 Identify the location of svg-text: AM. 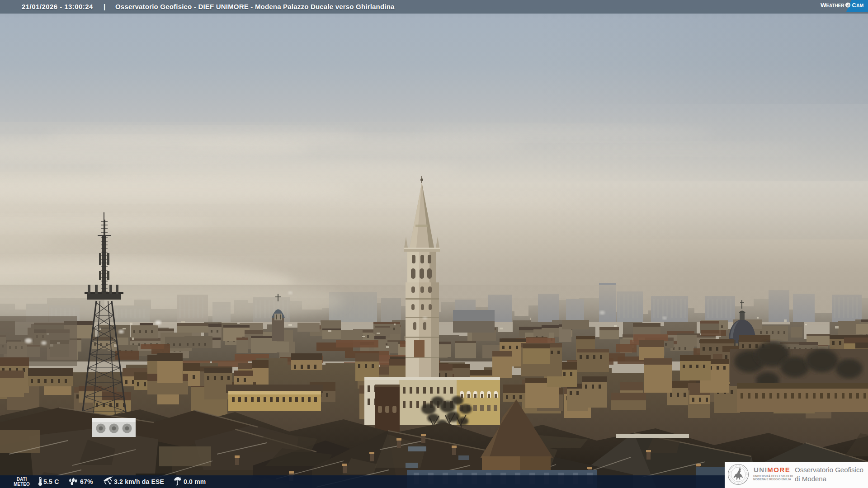
(860, 5).